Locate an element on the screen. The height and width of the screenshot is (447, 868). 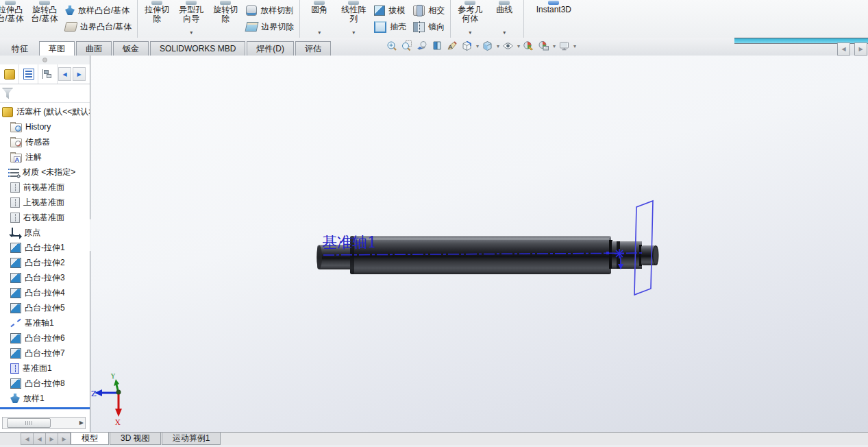
tree-root-item: 活塞杆 (默认<<默认> is located at coordinates (45, 112).